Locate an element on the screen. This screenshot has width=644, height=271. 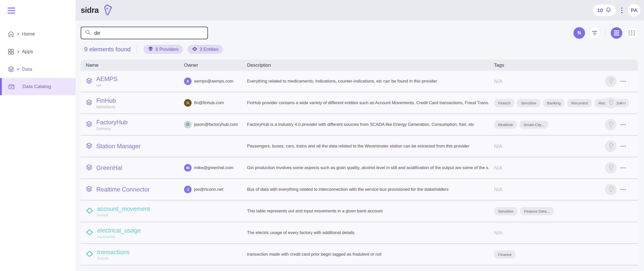
sidebar-item-data-catalog: Data Catalog is located at coordinates (38, 87).